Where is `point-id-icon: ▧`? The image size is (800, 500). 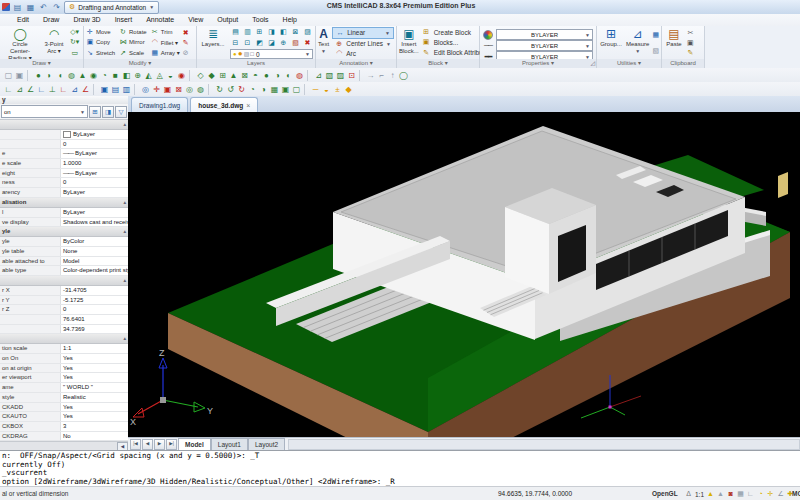
point-id-icon: ▧ is located at coordinates (656, 50).